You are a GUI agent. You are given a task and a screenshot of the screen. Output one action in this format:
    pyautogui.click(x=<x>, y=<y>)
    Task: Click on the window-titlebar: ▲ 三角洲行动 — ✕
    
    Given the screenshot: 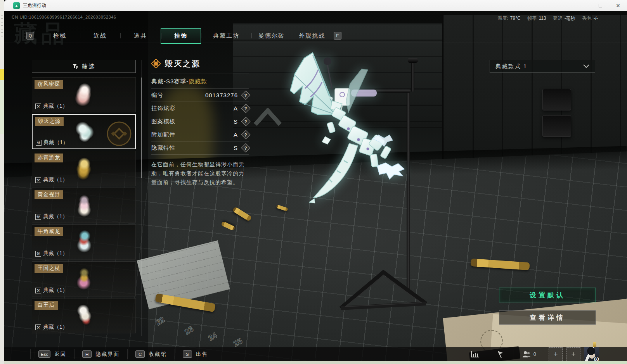 What is the action you would take?
    pyautogui.click(x=315, y=5)
    